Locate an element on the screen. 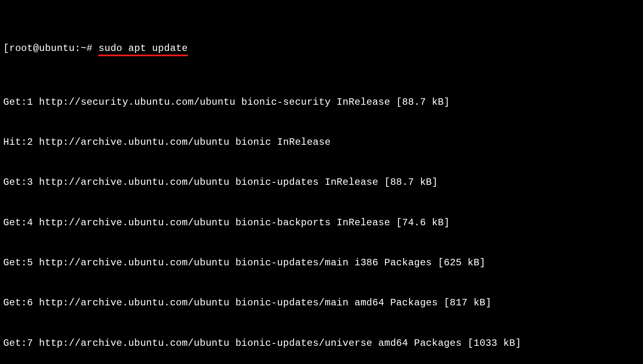  output-line: Hit:2 http://archive.ubuntu.com/ubuntu b… is located at coordinates (322, 142).